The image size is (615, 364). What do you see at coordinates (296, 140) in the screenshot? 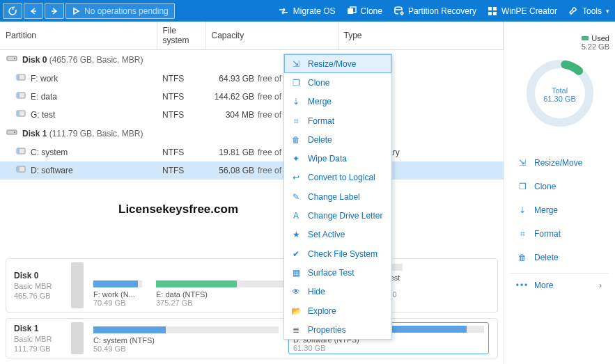
I see `context-item-icon: 🗑` at bounding box center [296, 140].